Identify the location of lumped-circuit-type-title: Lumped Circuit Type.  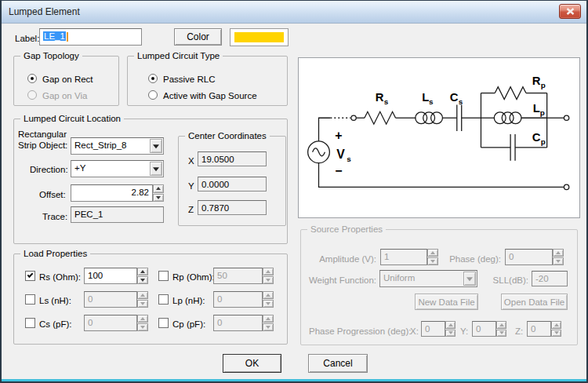
(179, 56).